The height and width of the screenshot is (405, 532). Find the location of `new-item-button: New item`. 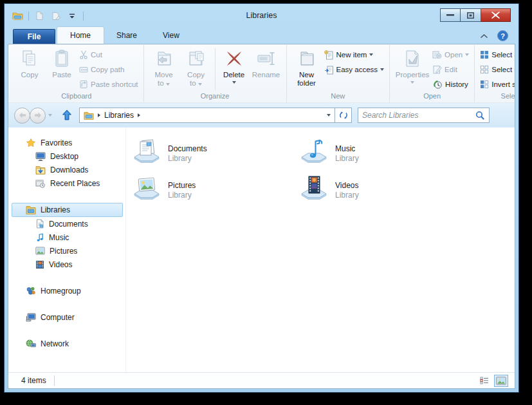

new-item-button: New item is located at coordinates (354, 55).